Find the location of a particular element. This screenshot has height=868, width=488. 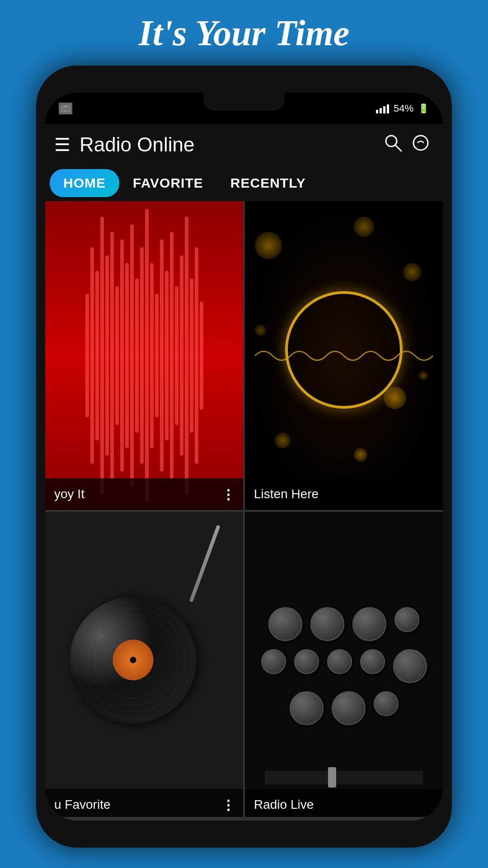

battery-icon: 🔋 is located at coordinates (424, 108).